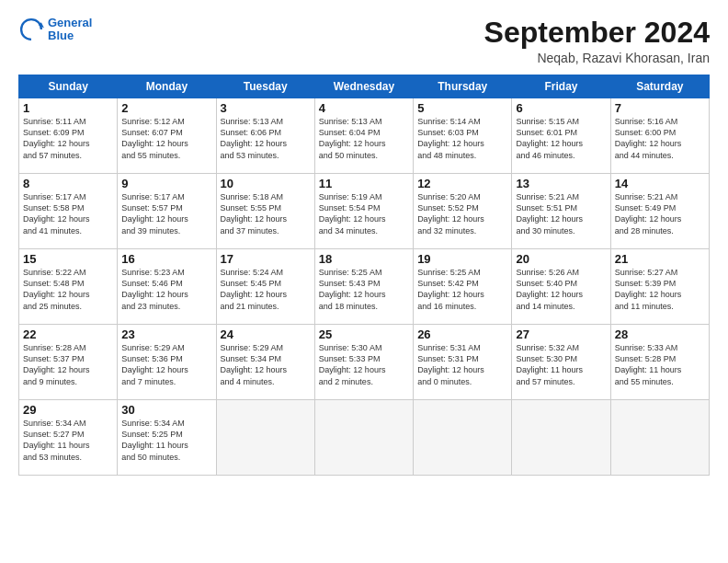 This screenshot has height=563, width=728. Describe the element at coordinates (364, 109) in the screenshot. I see `day-number: 4` at that location.